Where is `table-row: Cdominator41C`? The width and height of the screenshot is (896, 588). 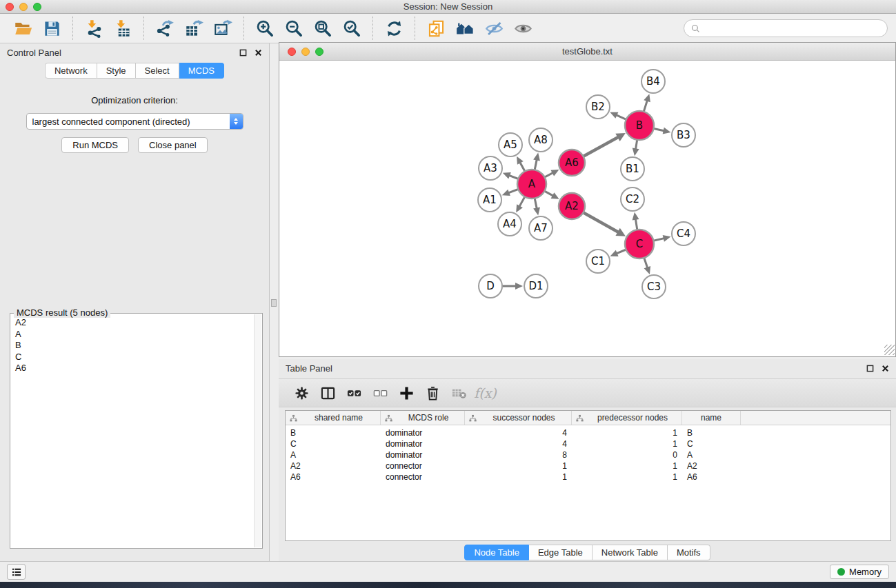
table-row: Cdominator41C is located at coordinates (588, 444).